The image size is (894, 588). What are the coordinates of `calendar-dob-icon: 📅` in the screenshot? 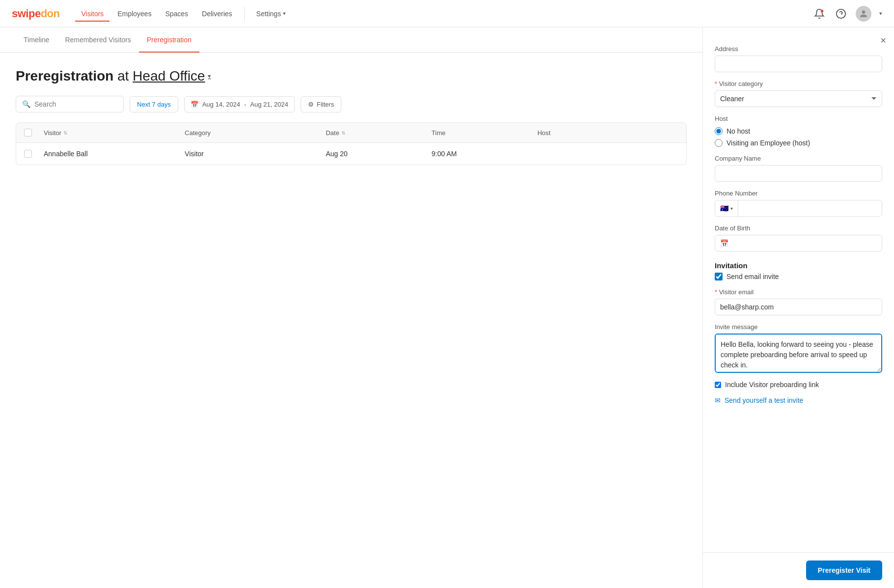 It's located at (724, 243).